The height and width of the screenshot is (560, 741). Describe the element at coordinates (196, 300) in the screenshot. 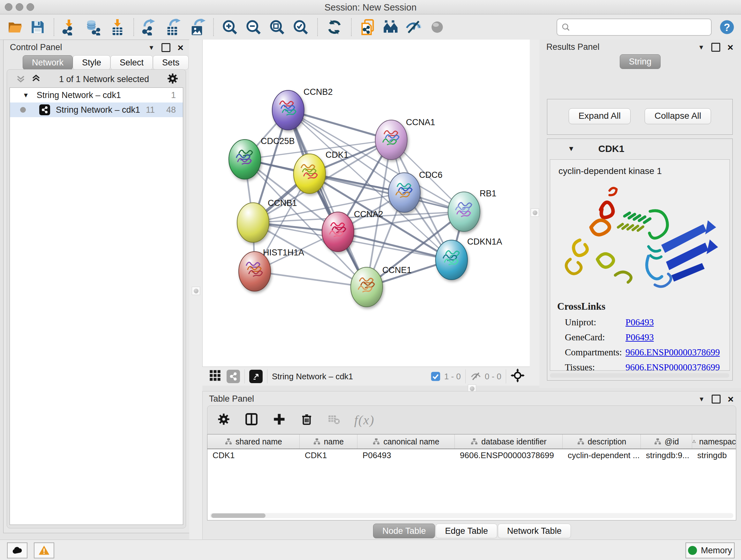

I see `left-splitter` at that location.